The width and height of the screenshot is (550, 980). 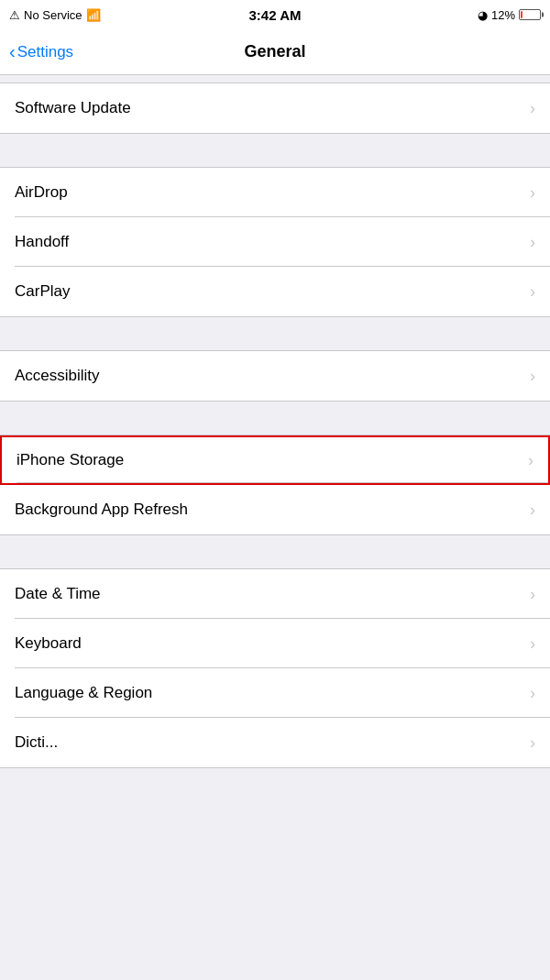 I want to click on handoff-label: Handoff, so click(x=42, y=242).